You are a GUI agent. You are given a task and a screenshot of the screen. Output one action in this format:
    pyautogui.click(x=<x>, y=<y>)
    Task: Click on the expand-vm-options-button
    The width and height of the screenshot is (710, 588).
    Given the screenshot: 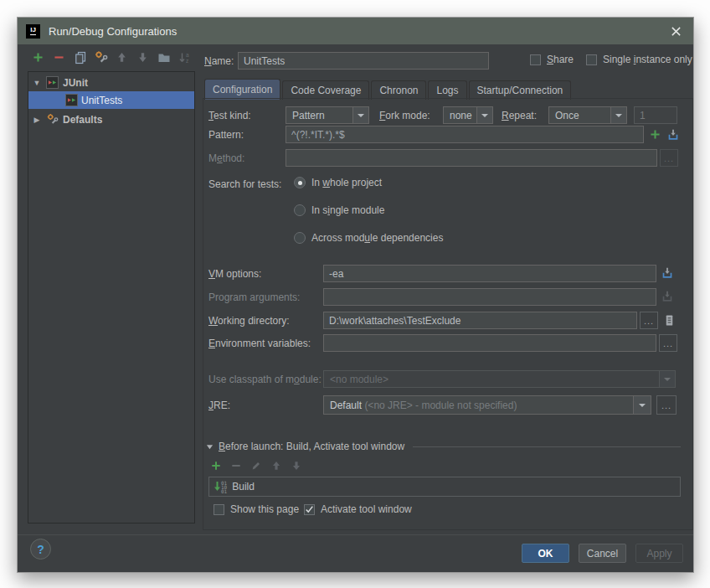 What is the action you would take?
    pyautogui.click(x=667, y=273)
    